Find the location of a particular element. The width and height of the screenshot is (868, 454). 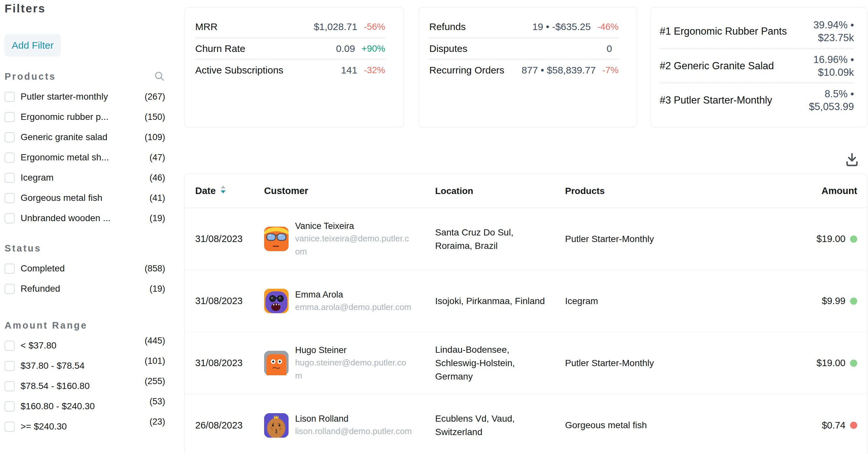

filter-item-count: (255) is located at coordinates (155, 381).